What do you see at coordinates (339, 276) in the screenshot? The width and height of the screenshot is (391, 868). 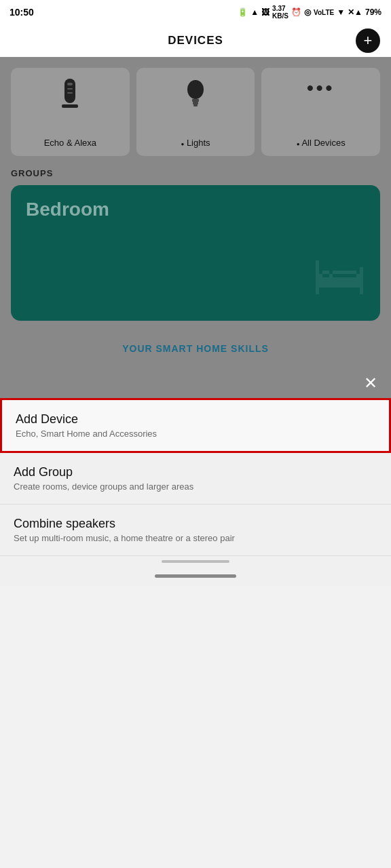 I see `bedroom-bg-icon: 🛏` at bounding box center [339, 276].